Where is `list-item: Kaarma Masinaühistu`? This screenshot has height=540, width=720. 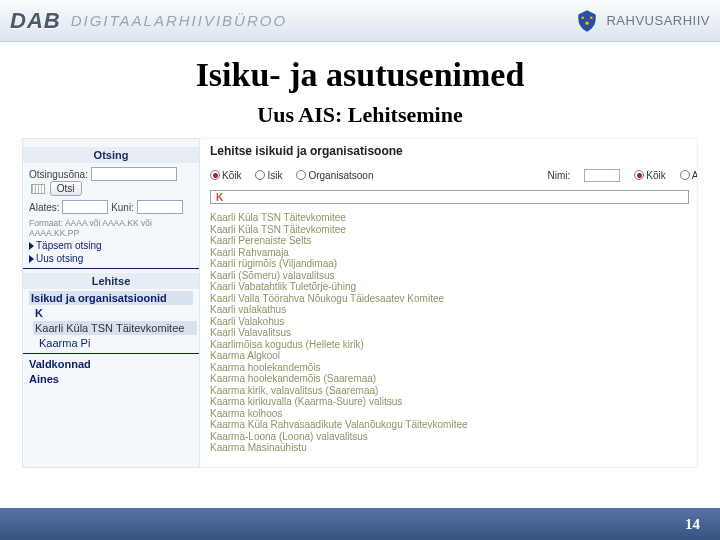 list-item: Kaarma Masinaühistu is located at coordinates (450, 448).